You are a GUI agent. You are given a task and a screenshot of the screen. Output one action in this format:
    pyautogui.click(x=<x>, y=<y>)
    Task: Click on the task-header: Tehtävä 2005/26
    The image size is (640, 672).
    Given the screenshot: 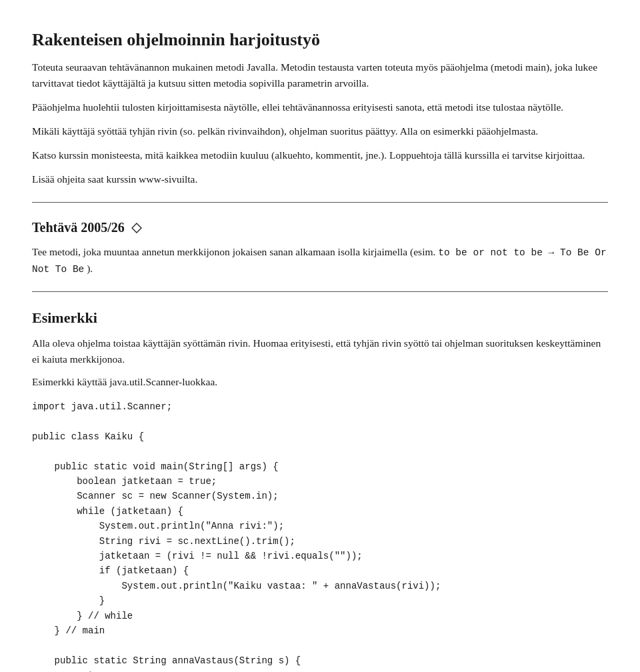 What is the action you would take?
    pyautogui.click(x=320, y=227)
    